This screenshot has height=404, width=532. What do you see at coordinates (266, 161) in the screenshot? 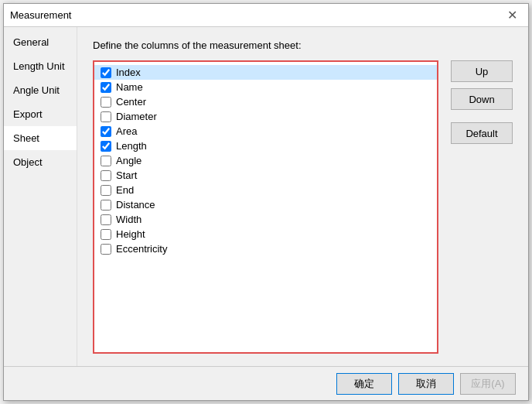
I see `list-item: Angle` at bounding box center [266, 161].